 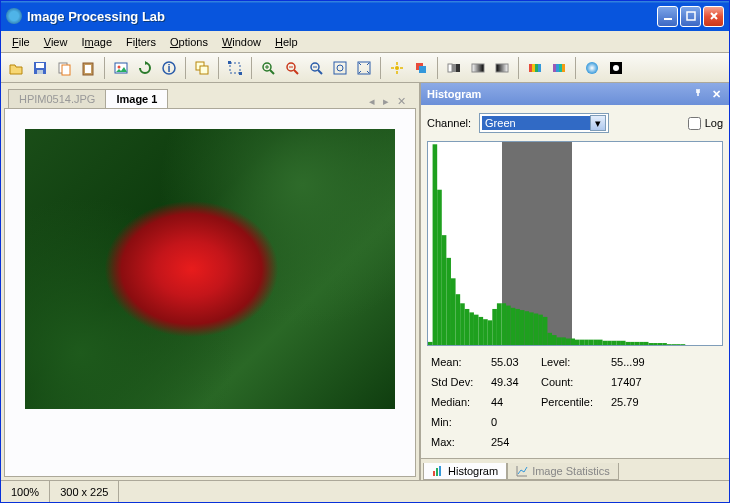 I want to click on panel-titlebar: Histogram ✕, so click(x=575, y=94).